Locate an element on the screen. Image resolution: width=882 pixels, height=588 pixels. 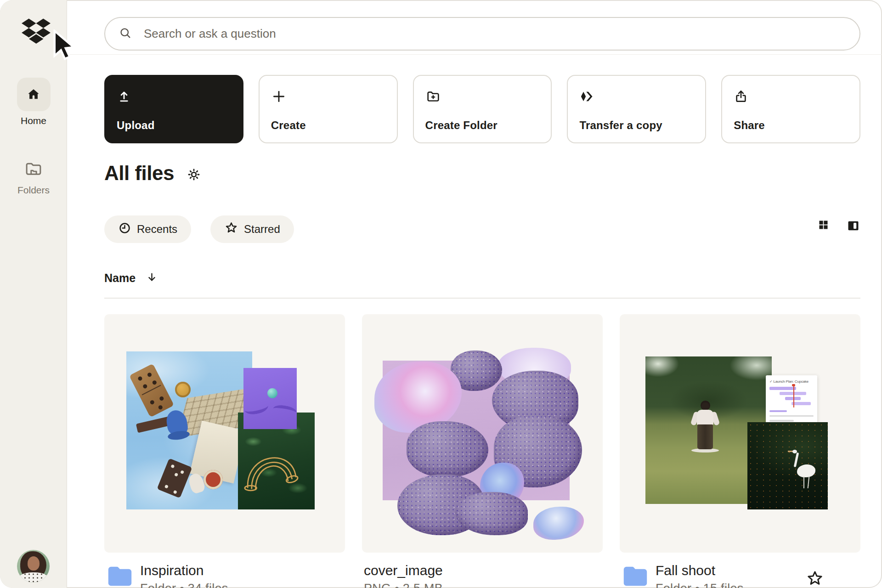
sidebar-item-label: Folders is located at coordinates (34, 190).